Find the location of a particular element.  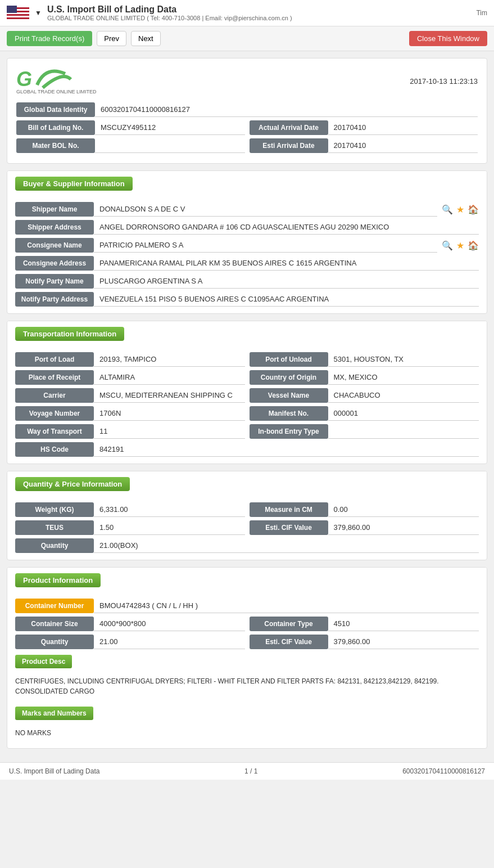

shipper-search-icon: 🔍 is located at coordinates (447, 209).